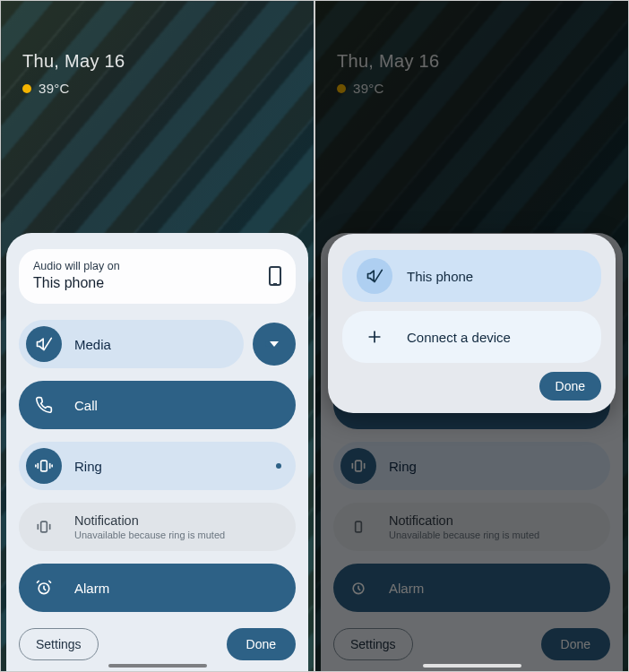 This screenshot has width=629, height=672. I want to click on sun-icon, so click(27, 89).